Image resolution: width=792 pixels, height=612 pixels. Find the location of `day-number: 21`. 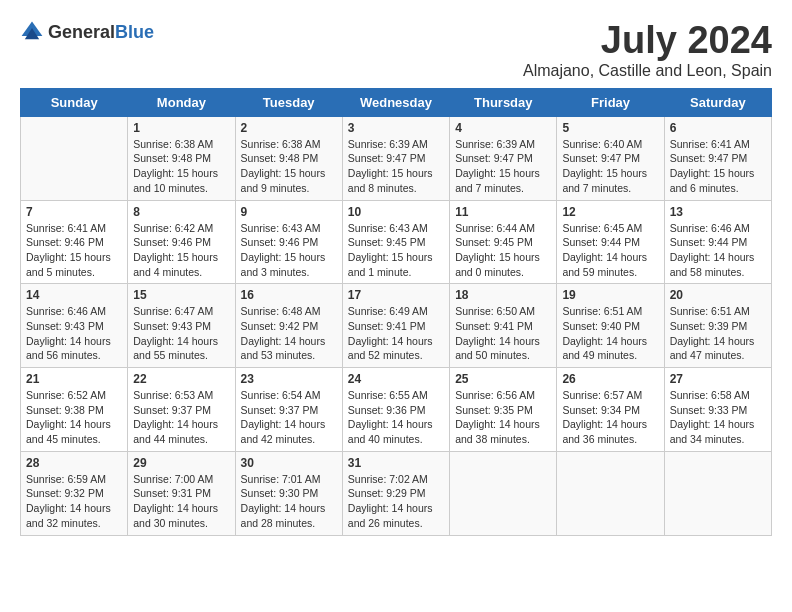

day-number: 21 is located at coordinates (74, 379).